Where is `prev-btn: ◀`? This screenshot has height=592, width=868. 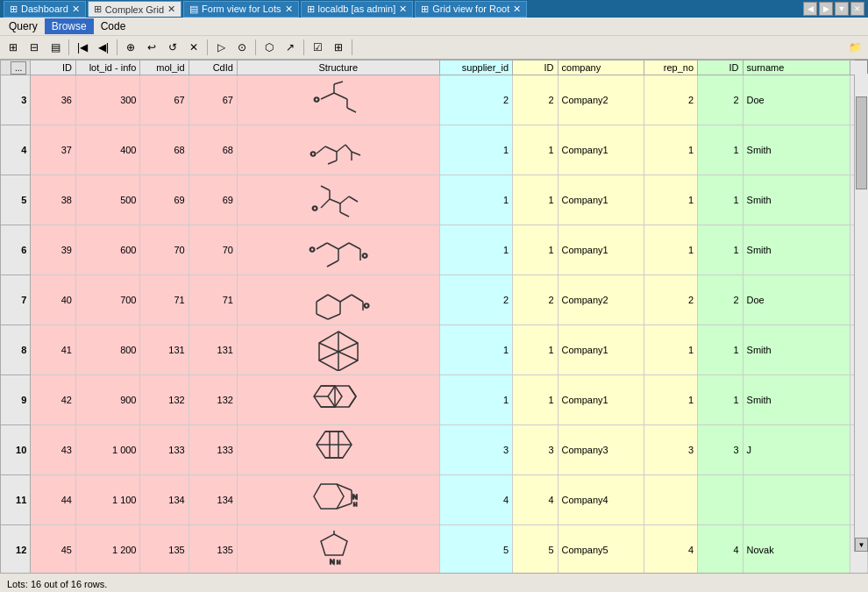 prev-btn: ◀ is located at coordinates (810, 9).